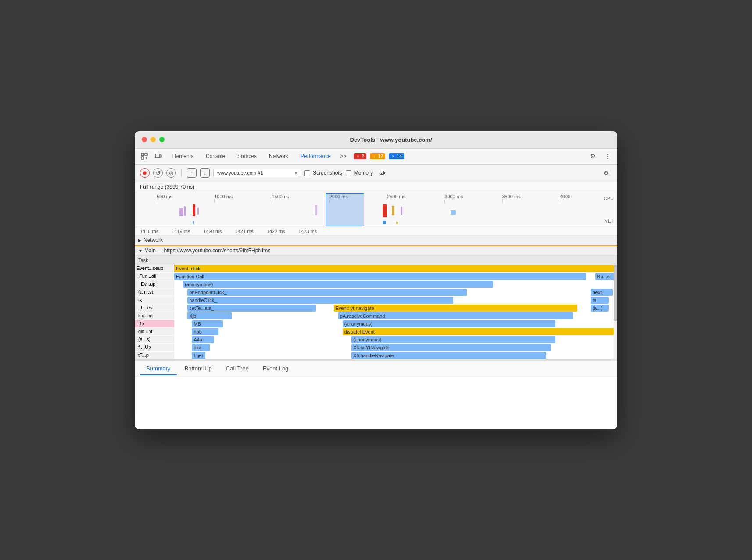 Image resolution: width=752 pixels, height=560 pixels. Describe the element at coordinates (279, 156) in the screenshot. I see `tab-network: Network` at that location.